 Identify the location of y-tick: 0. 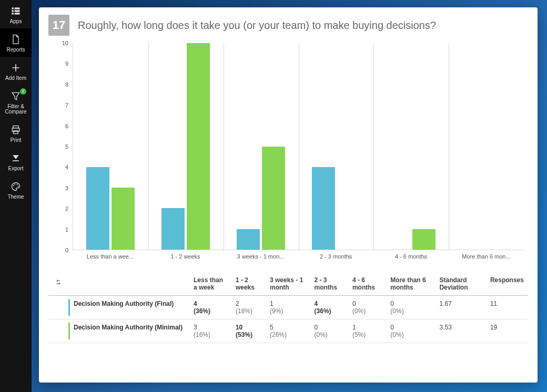
(60, 250).